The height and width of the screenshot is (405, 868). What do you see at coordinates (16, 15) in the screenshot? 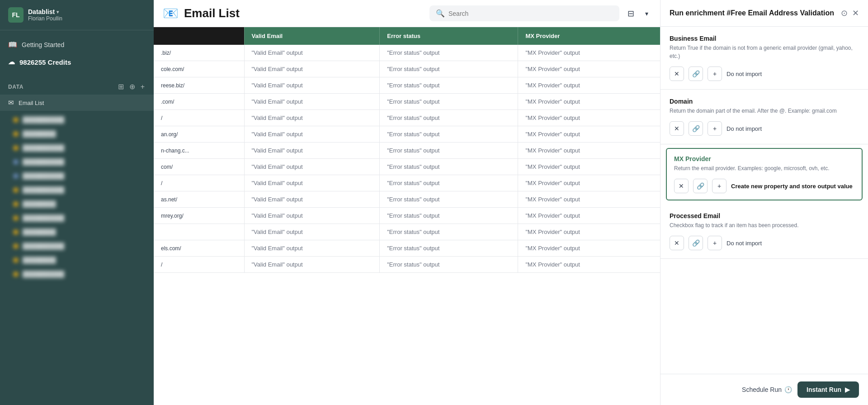
I see `avatar: FL` at bounding box center [16, 15].